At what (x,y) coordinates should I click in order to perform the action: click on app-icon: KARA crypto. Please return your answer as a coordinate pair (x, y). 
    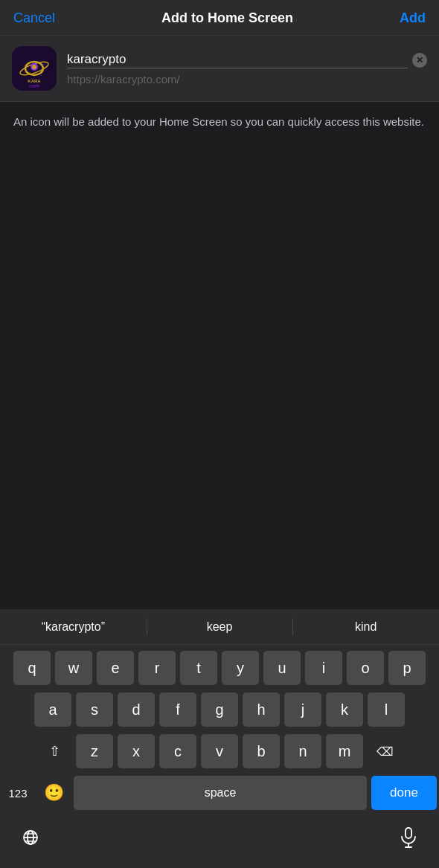
    Looking at the image, I should click on (34, 68).